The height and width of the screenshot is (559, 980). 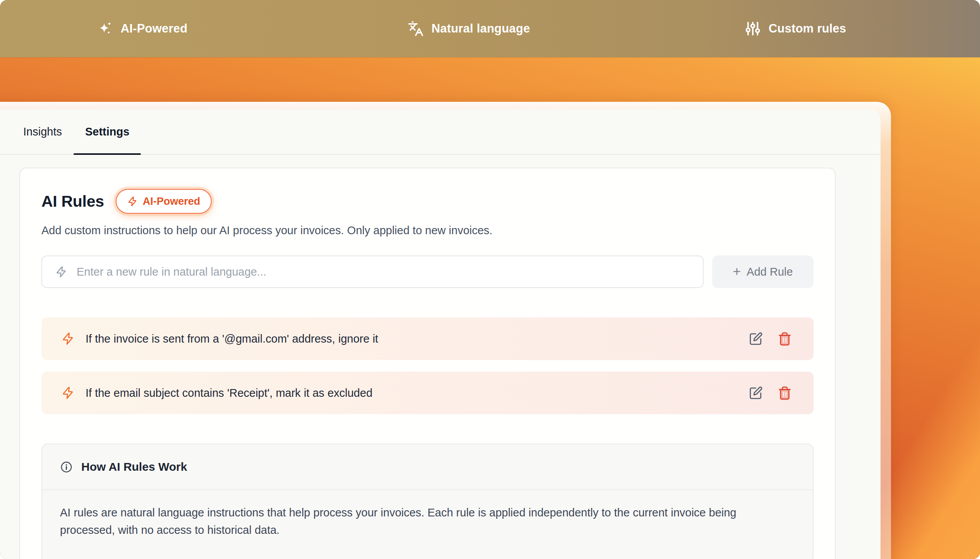 What do you see at coordinates (427, 366) in the screenshot?
I see `rules-list: If the invoice is sent from a '@gmail.co…` at bounding box center [427, 366].